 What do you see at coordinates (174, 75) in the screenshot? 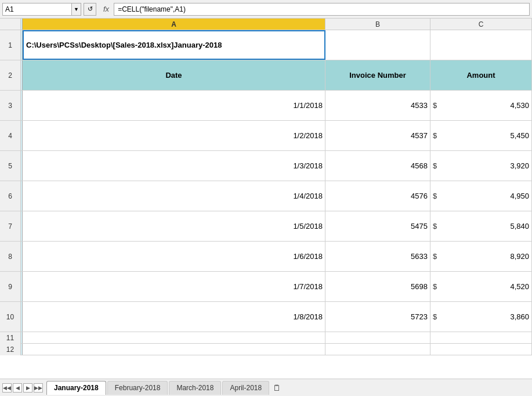
I see `cell-a2: Date` at bounding box center [174, 75].